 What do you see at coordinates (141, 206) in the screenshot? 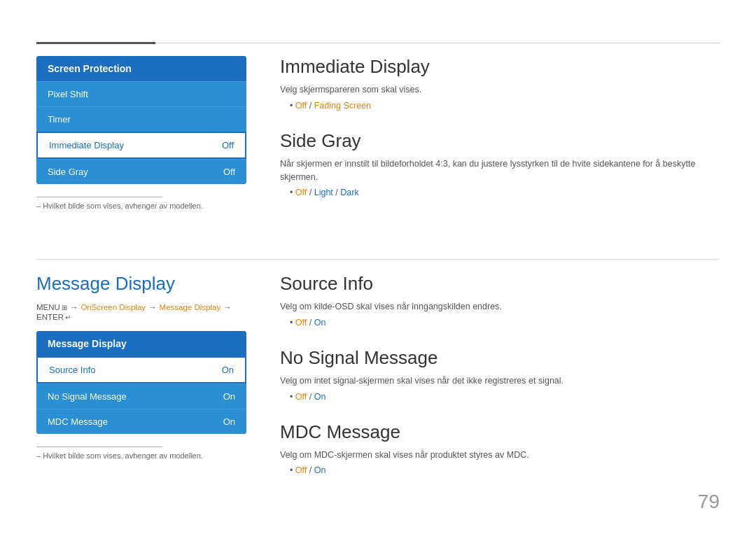
I see `footnote-1: – Hvilket bilde som vises, avhenger av m…` at bounding box center [141, 206].